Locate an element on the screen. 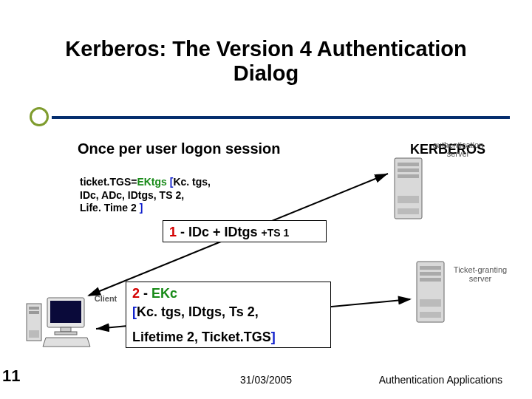 This screenshot has height=399, width=532. ticket-body1: Kc. tgs, is located at coordinates (192, 182).